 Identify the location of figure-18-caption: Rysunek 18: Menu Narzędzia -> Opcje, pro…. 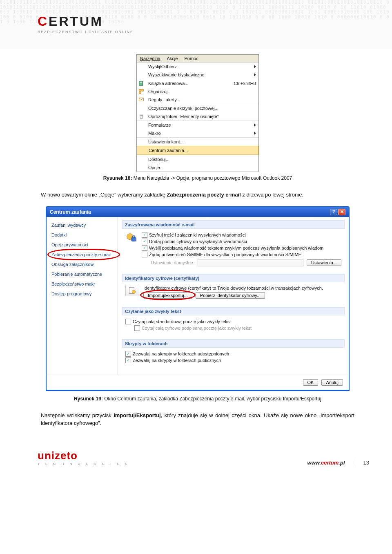
(198, 178).